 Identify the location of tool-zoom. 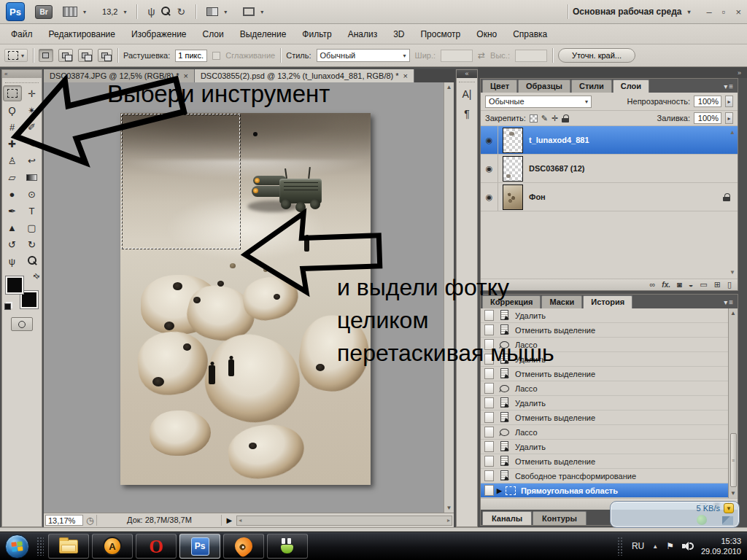
(32, 261).